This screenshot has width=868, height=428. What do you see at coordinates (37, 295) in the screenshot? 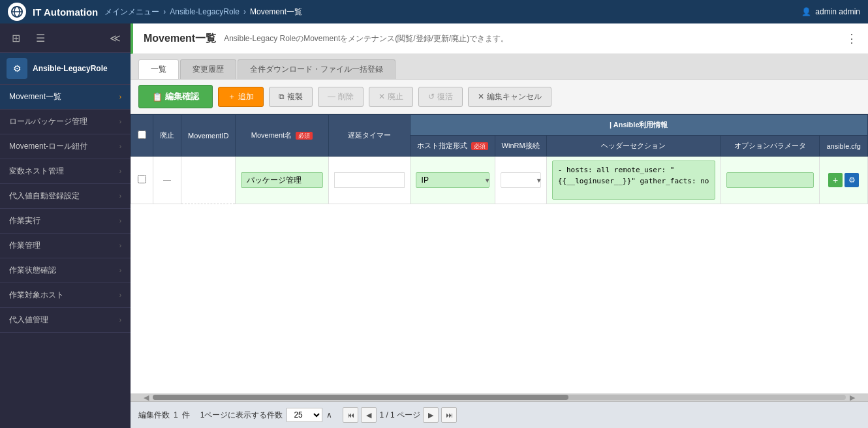
I see `sidebar-item-label-8: 作業対象ホスト` at bounding box center [37, 295].